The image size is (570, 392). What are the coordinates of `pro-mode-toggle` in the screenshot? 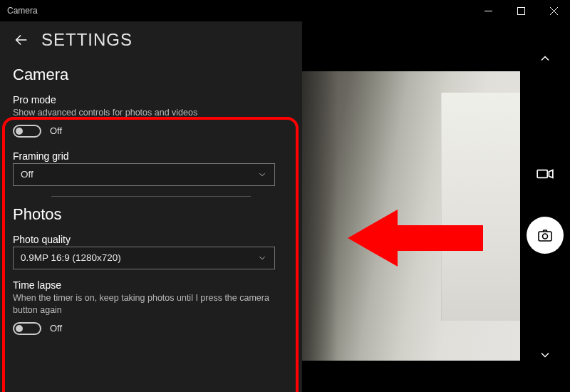 It's located at (27, 131).